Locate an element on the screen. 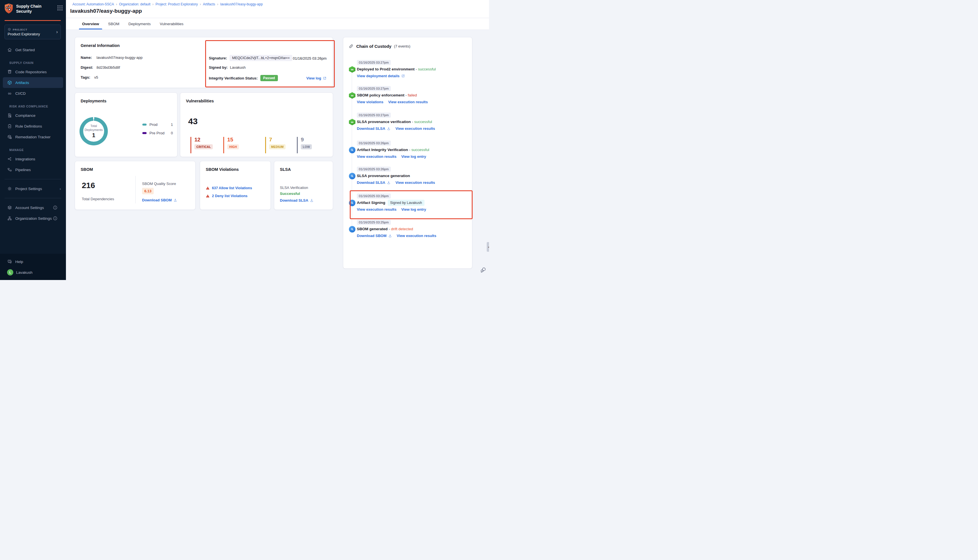 The height and width of the screenshot is (560, 978). sidebar-item-organization-settings: Organization Settings is located at coordinates (33, 218).